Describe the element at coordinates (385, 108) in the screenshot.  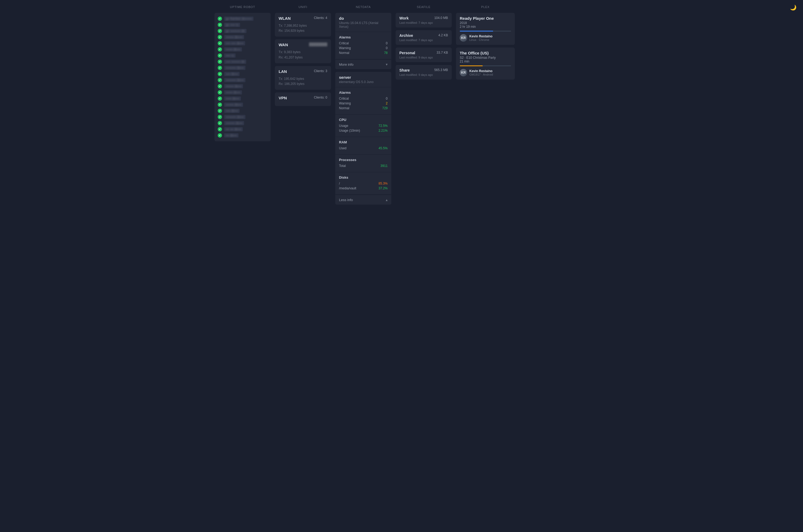
I see `server-normal-value: 729` at that location.